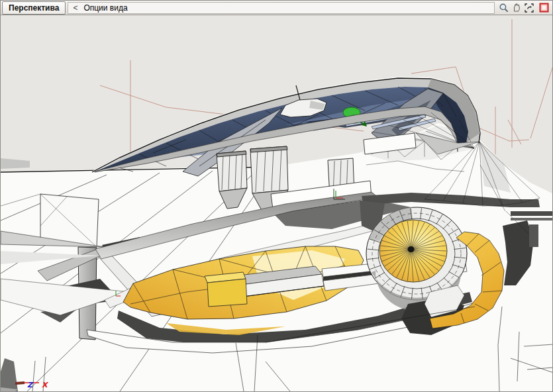 This screenshot has width=553, height=392. Describe the element at coordinates (281, 8) in the screenshot. I see `view-options-bar: < Опции вида` at that location.